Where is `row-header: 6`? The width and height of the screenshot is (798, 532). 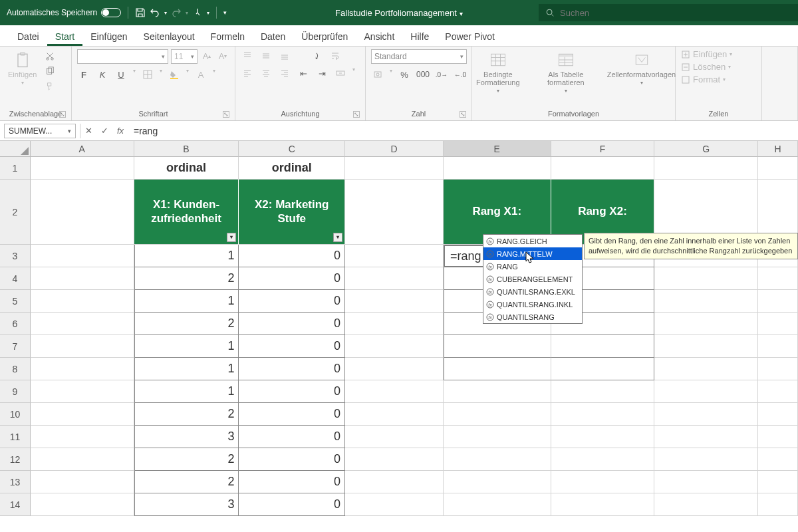
row-header: 6 is located at coordinates (15, 324).